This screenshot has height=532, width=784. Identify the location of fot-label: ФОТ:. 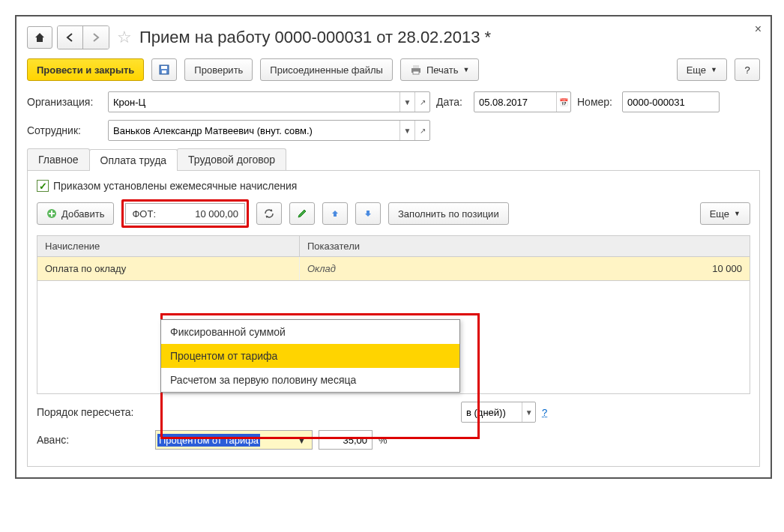
(144, 214).